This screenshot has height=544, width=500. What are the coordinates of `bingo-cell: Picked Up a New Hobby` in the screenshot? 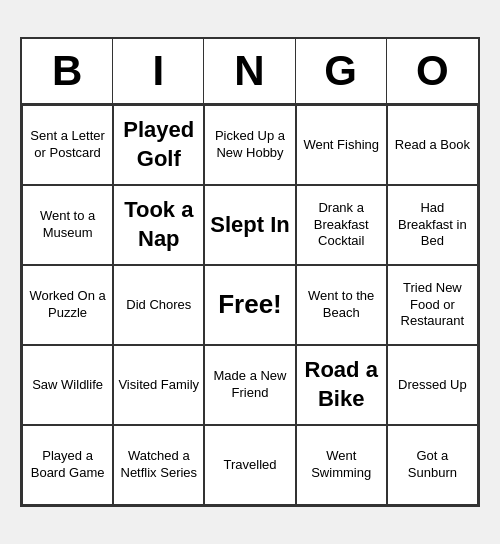 It's located at (250, 145).